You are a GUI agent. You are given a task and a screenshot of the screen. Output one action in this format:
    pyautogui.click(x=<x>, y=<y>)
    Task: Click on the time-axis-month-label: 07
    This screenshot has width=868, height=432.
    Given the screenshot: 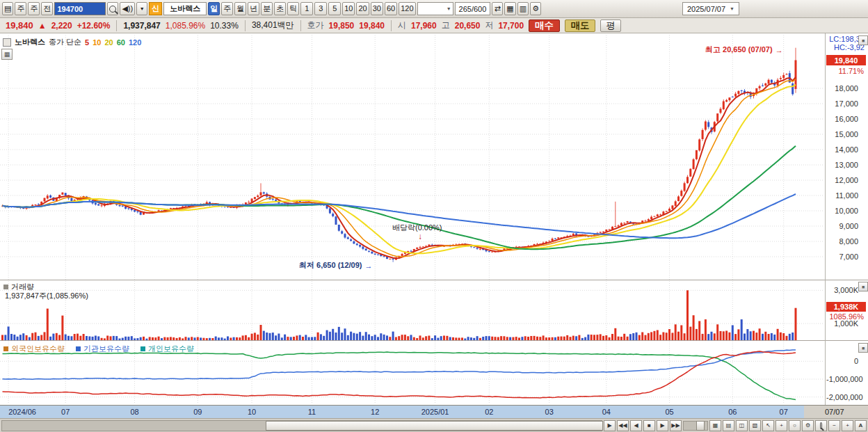 What is the action you would take?
    pyautogui.click(x=65, y=412)
    